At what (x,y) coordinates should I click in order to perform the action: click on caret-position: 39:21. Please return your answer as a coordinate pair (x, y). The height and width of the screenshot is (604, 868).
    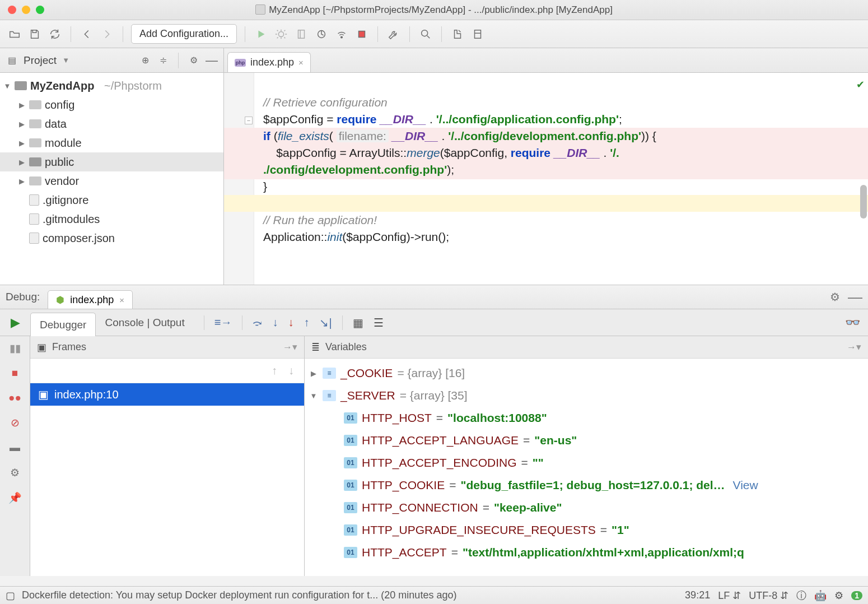
    Looking at the image, I should click on (698, 595).